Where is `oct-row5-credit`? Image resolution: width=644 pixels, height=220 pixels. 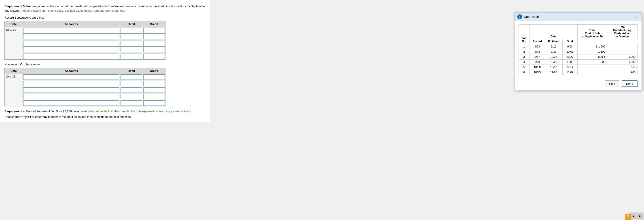 oct-row5-credit is located at coordinates (154, 103).